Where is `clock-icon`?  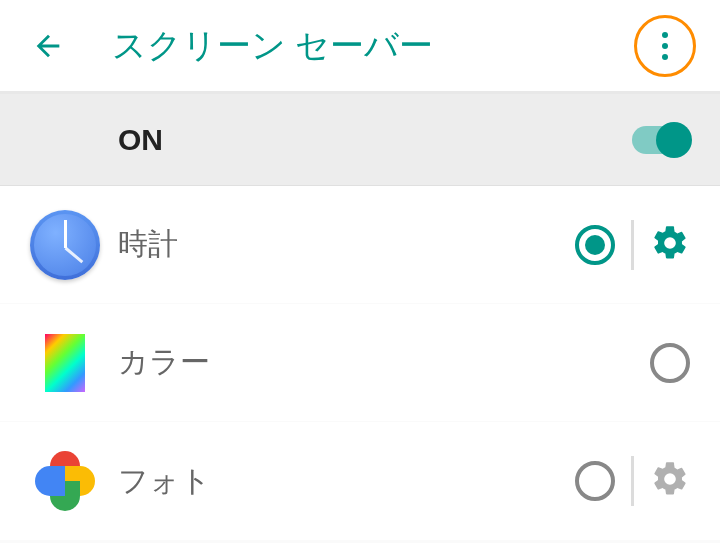
clock-icon is located at coordinates (65, 245).